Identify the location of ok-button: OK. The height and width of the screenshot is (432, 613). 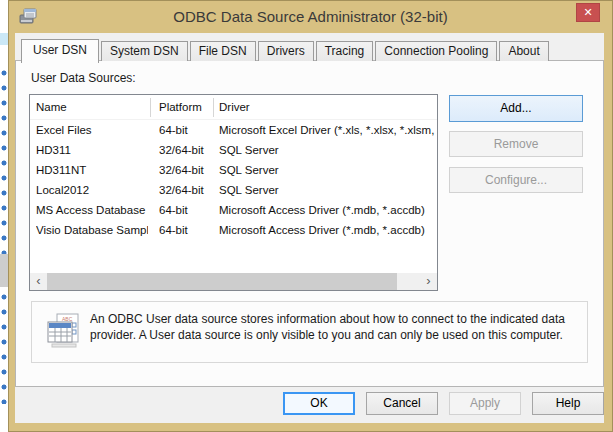
(319, 404).